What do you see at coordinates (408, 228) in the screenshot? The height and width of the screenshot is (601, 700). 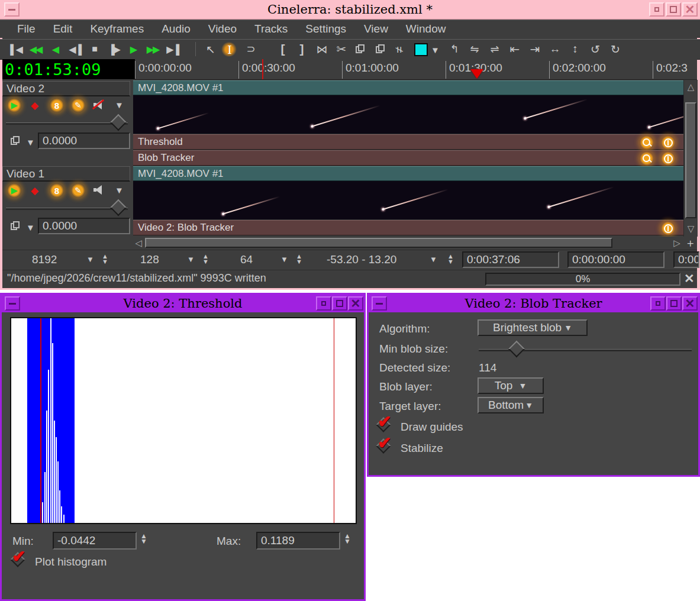 I see `track1-shared-effect: Video 2: Blob Tracker` at bounding box center [408, 228].